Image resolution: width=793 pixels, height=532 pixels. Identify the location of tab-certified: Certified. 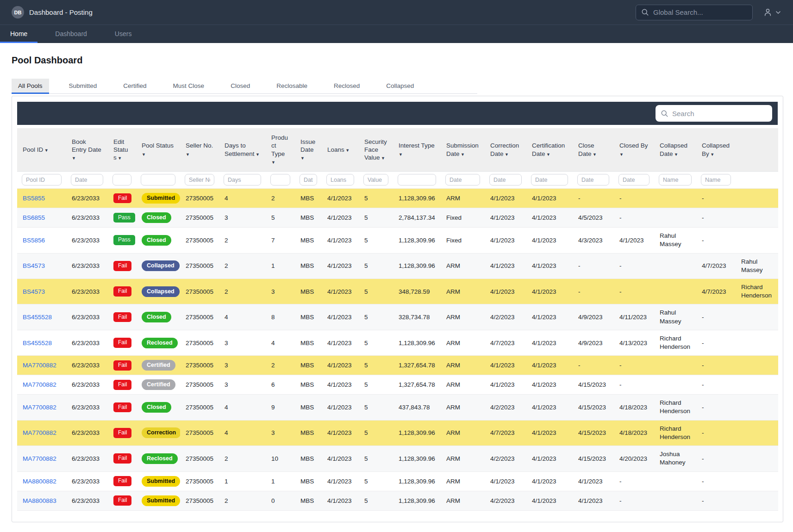
(135, 86).